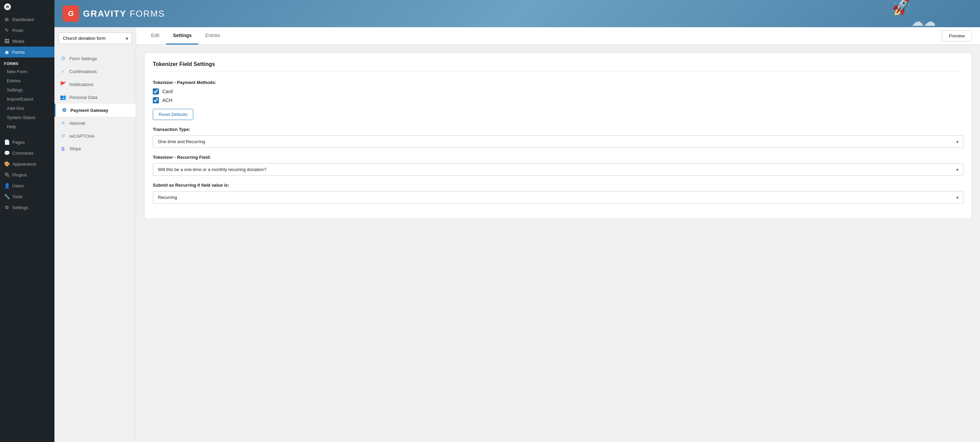 Image resolution: width=980 pixels, height=442 pixels. I want to click on tab-settings: Settings, so click(182, 36).